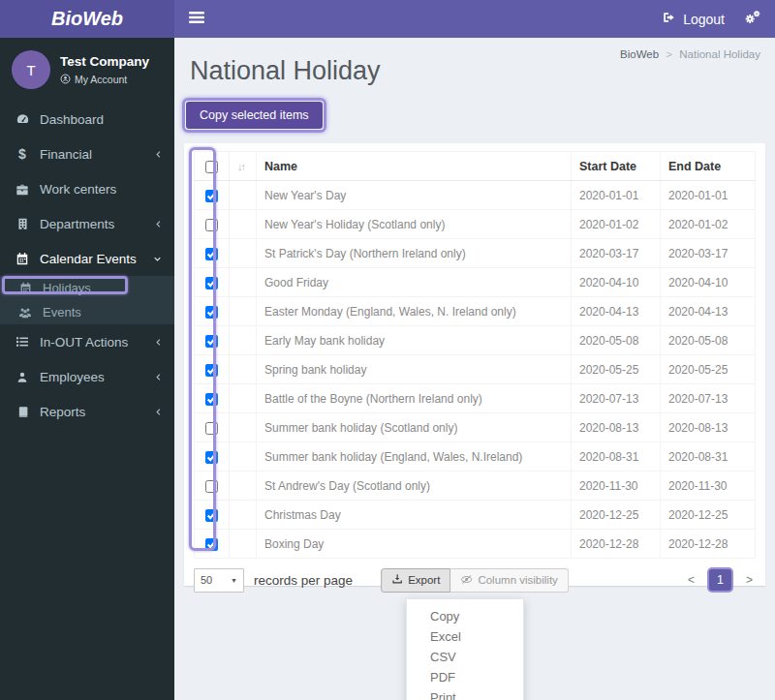 The image size is (775, 700). Describe the element at coordinates (692, 580) in the screenshot. I see `pagination-prev-button: <` at that location.